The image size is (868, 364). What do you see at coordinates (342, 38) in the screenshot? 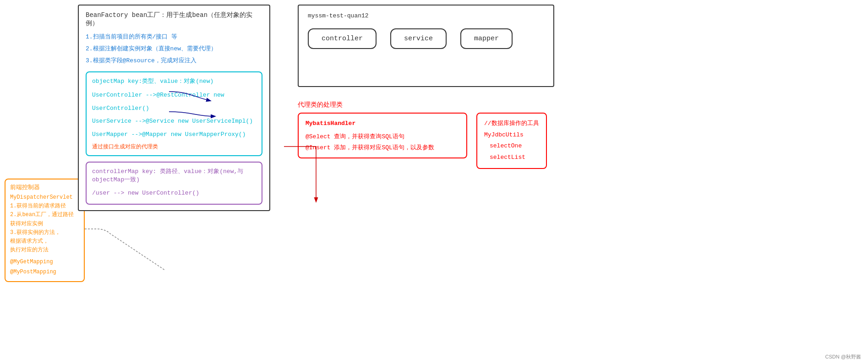
I see `controller-component: controller` at bounding box center [342, 38].